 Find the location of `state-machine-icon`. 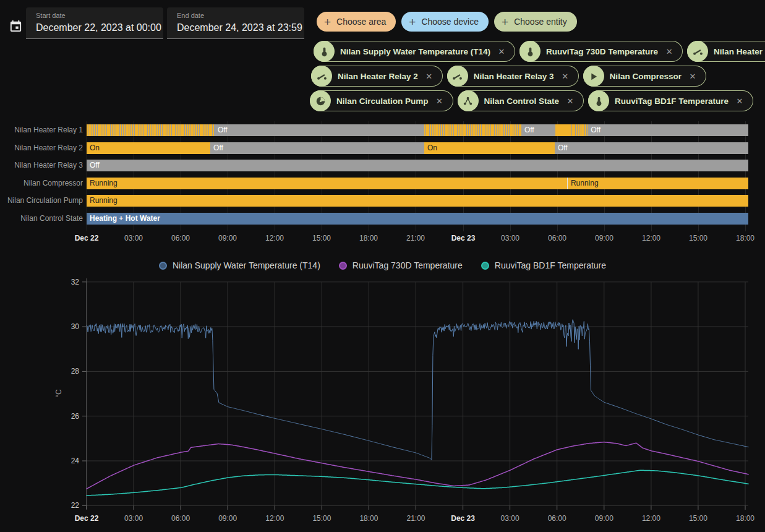

state-machine-icon is located at coordinates (468, 101).